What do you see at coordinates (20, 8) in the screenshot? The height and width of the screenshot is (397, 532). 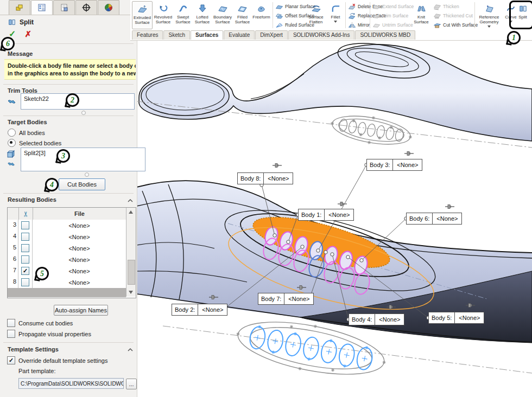 I see `feature-manager-tab` at bounding box center [20, 8].